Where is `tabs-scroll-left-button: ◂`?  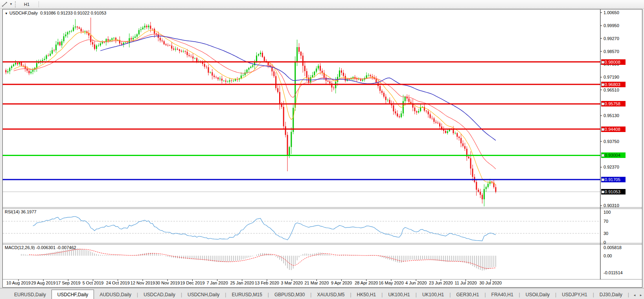
tabs-scroll-left-button: ◂ is located at coordinates (635, 295).